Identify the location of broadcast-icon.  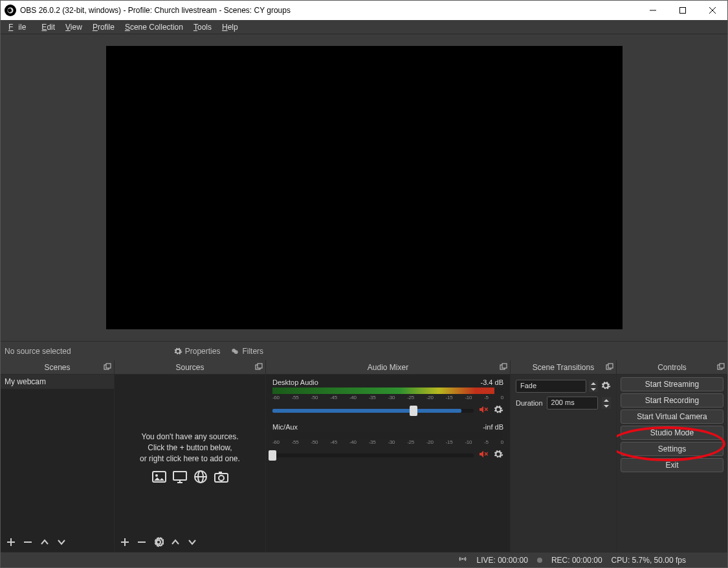
(463, 560).